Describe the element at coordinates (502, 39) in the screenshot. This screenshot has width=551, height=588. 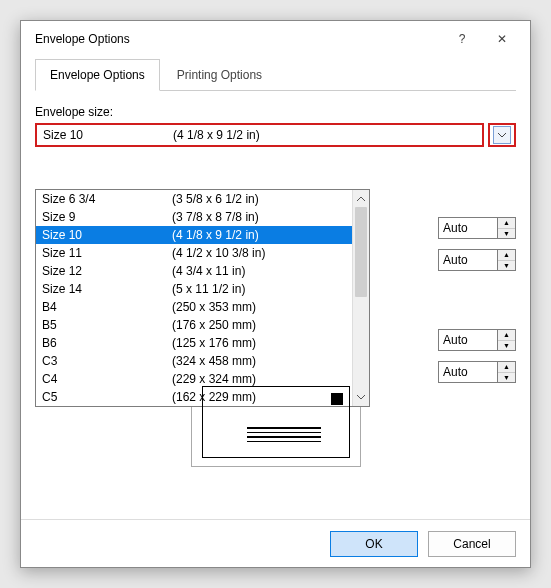
I see `close-icon: ✕` at that location.